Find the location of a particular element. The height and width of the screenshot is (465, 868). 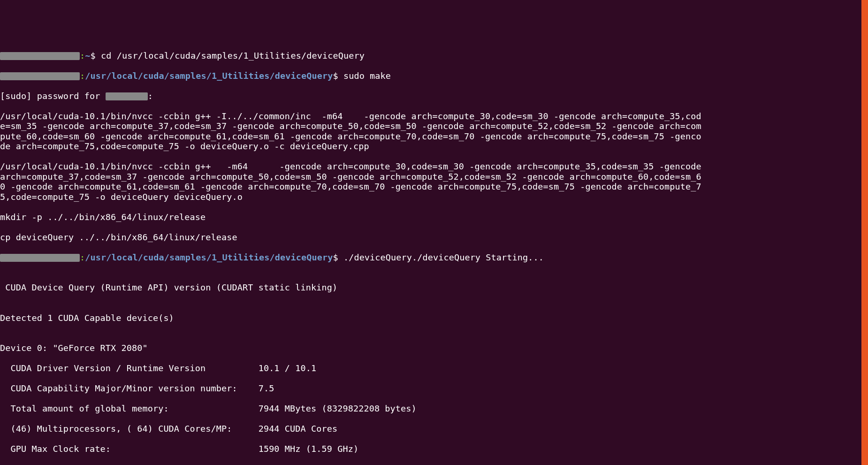

nvcc-link-line-2: /usr/local/cuda-10.1/bin/nvcc -ccbin g++… is located at coordinates (352, 182).